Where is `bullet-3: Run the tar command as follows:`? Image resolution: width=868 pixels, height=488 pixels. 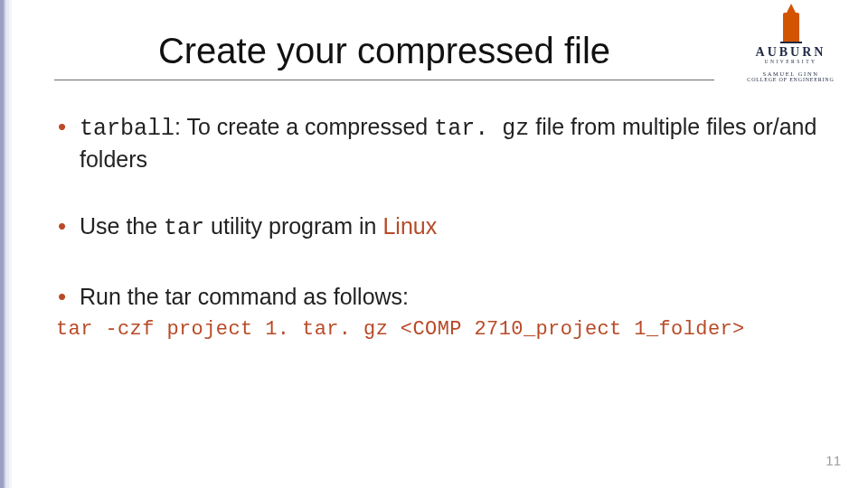 bullet-3: Run the tar command as follows: is located at coordinates (446, 296).